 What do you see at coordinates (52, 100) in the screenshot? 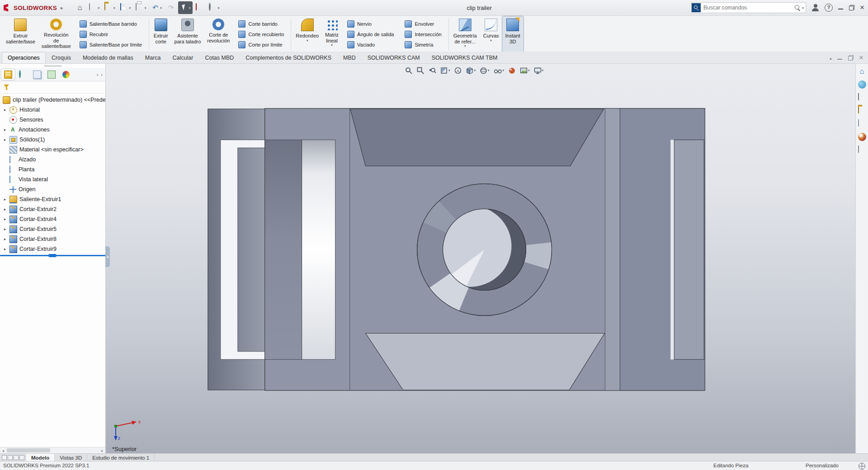
I see `tree-root-item: clip trailer (Predeterminado) <<Predet` at bounding box center [52, 100].